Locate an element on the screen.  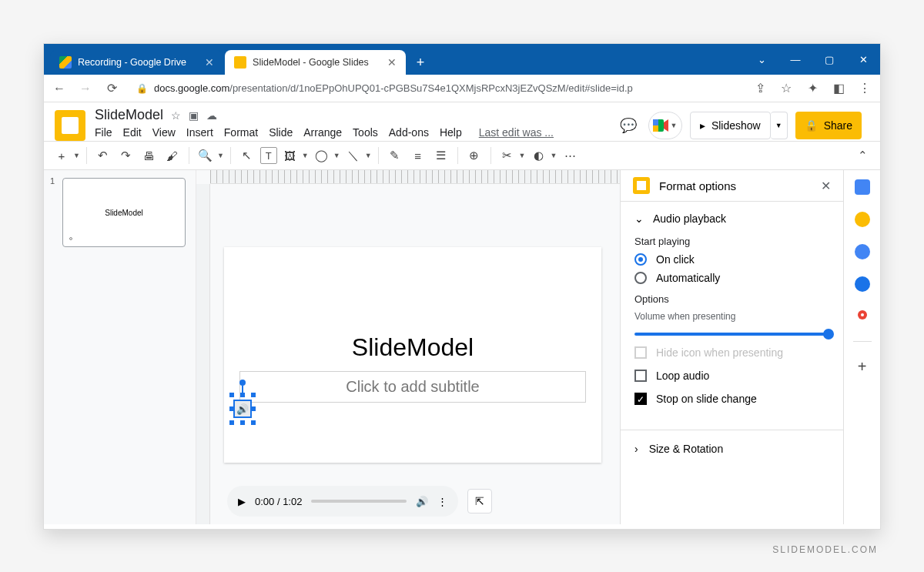
line-tool: ＼ is located at coordinates (353, 156).